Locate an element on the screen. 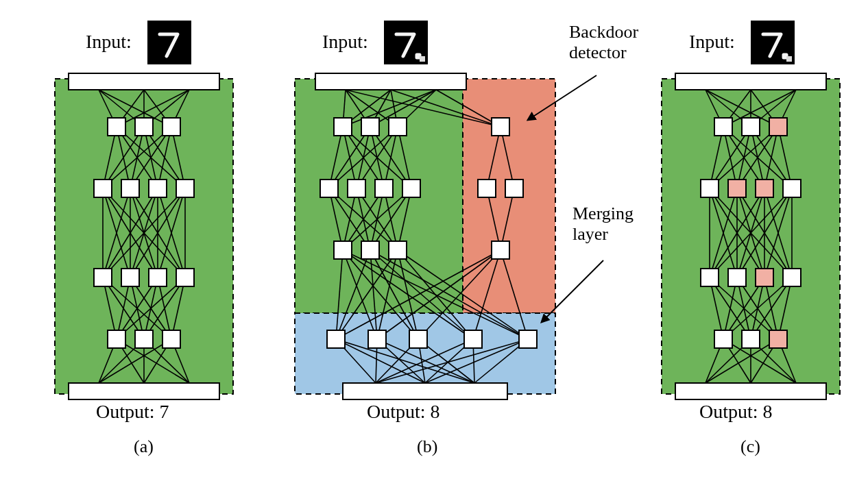 The height and width of the screenshot is (481, 868). panel-a is located at coordinates (144, 236).